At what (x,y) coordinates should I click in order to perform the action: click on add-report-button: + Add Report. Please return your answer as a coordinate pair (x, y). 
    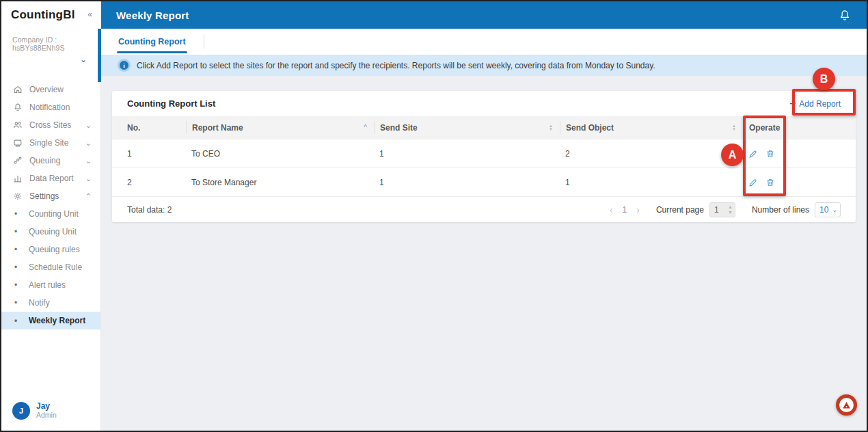
    Looking at the image, I should click on (815, 104).